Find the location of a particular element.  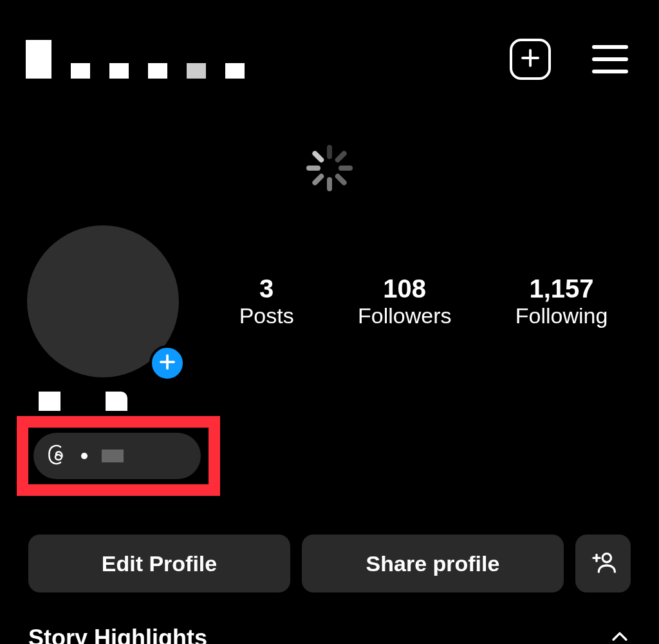

add-story-button is located at coordinates (167, 363).